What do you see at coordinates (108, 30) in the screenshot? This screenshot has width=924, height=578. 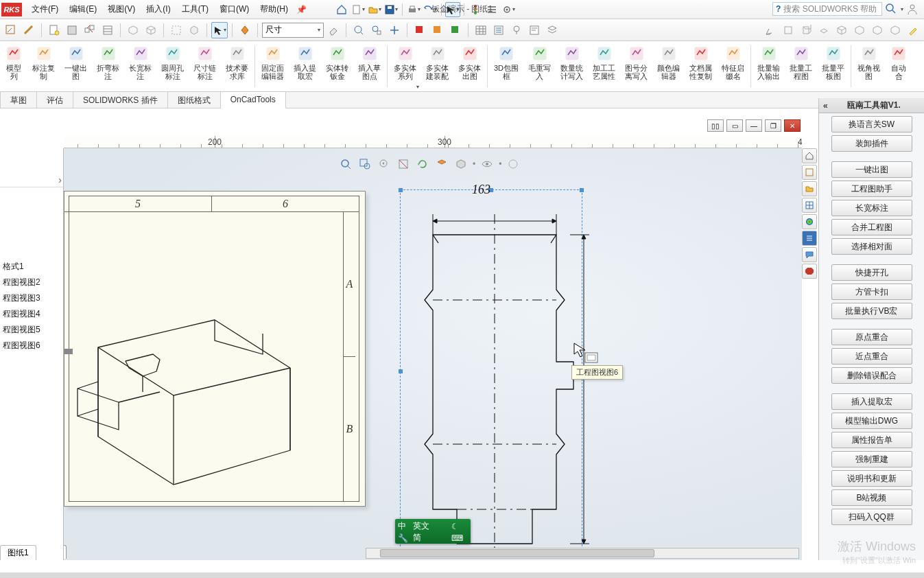 I see `format-icon` at bounding box center [108, 30].